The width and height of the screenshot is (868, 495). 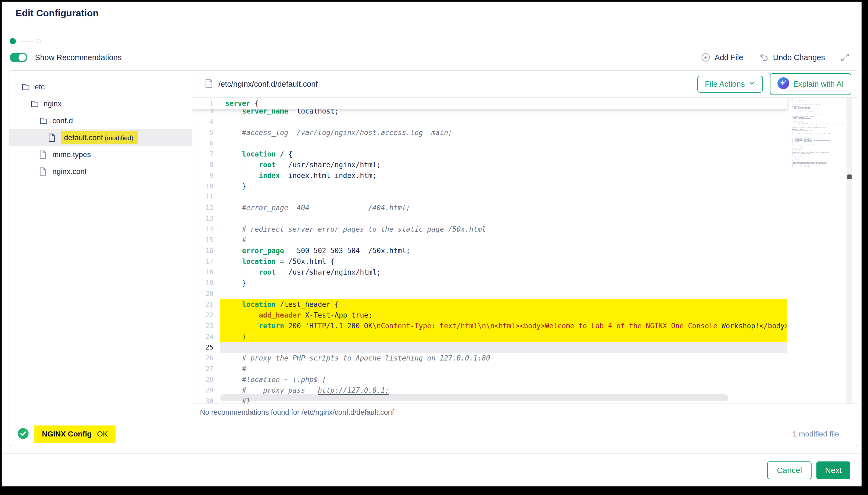 What do you see at coordinates (39, 87) in the screenshot?
I see `tree-item-label: etc` at bounding box center [39, 87].